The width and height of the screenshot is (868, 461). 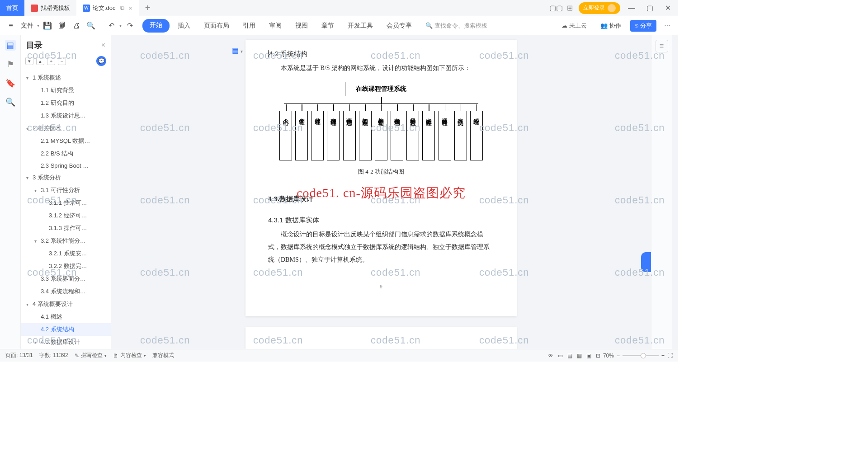 What do you see at coordinates (66, 190) in the screenshot?
I see `outline-item: ▾3.1 可行性分析` at bounding box center [66, 190].